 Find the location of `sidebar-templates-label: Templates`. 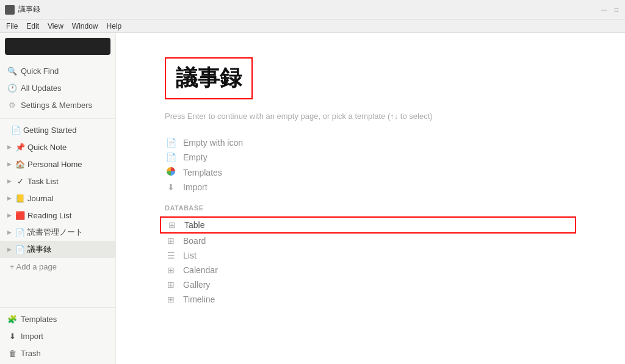

sidebar-templates-label: Templates is located at coordinates (39, 319).